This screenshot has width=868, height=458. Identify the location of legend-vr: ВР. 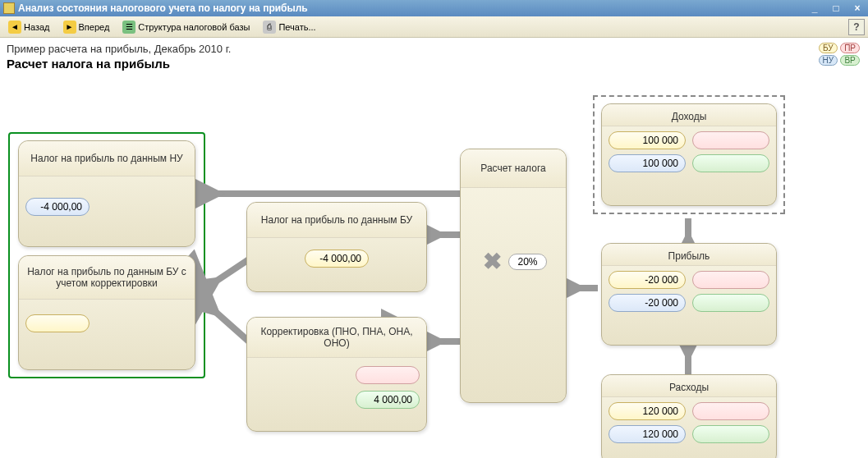
(850, 61).